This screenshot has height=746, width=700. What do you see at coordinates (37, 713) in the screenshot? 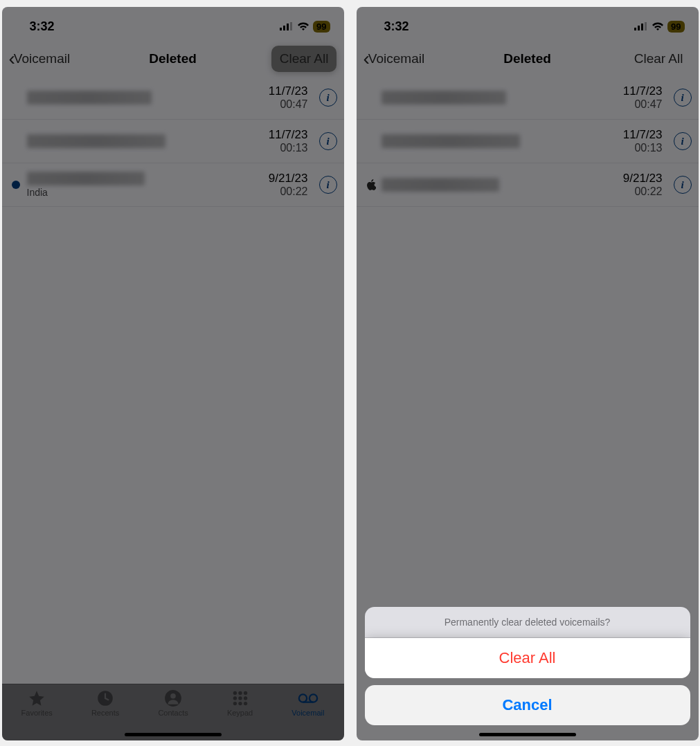
I see `tab-label: Favorites` at bounding box center [37, 713].